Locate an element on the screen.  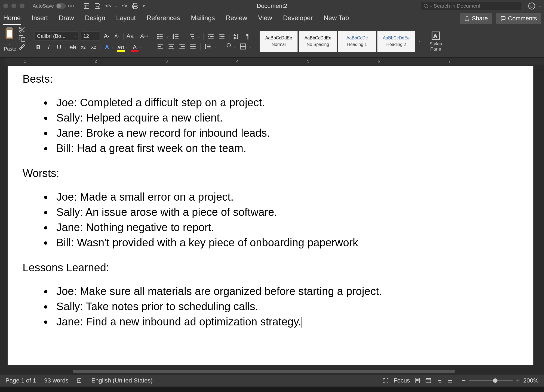
web-layout-icon is located at coordinates (428, 381).